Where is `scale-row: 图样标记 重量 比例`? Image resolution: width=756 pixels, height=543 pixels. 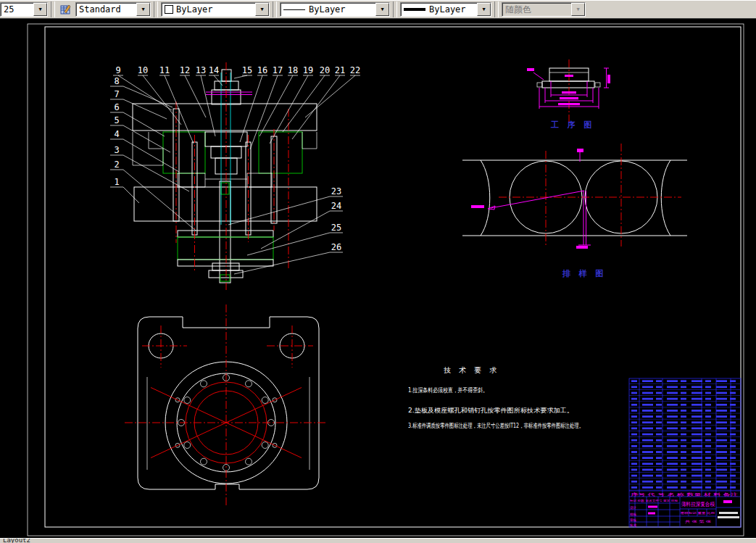
scale-row: 图样标记 重量 比例 is located at coordinates (697, 513).